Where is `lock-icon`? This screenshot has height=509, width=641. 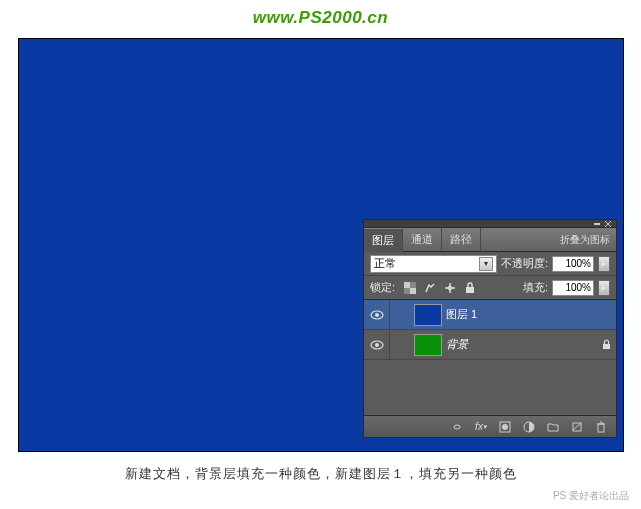
lock-icon is located at coordinates (606, 344).